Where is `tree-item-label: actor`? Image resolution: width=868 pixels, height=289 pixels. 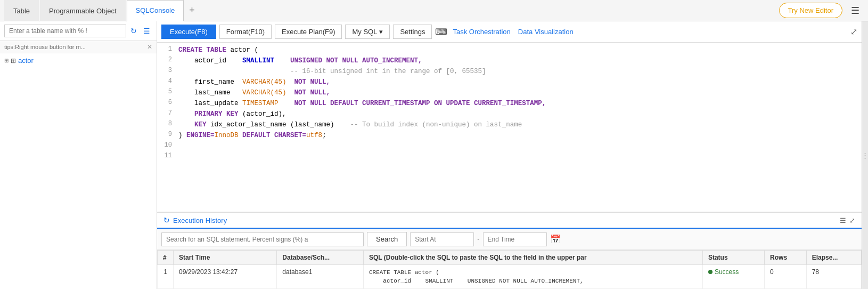
tree-item-label: actor is located at coordinates (26, 61).